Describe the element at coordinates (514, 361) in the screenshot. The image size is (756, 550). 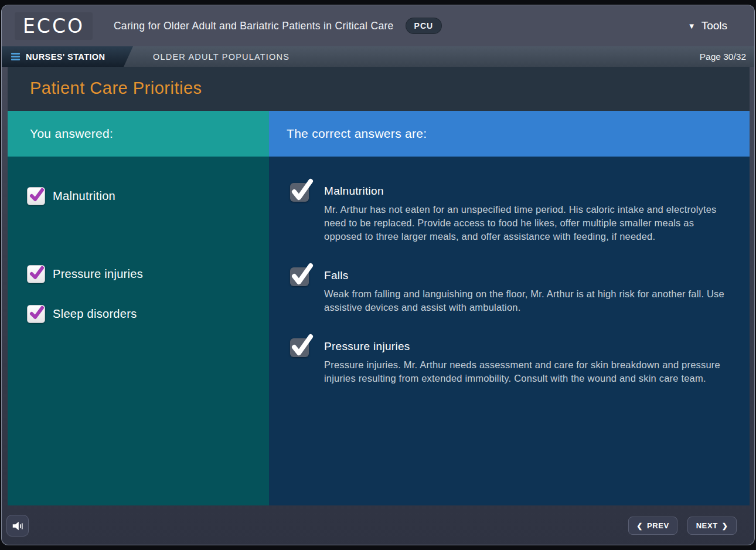
I see `correct-answer-item: Pressure injuries Pressure injuries. Mr.…` at that location.